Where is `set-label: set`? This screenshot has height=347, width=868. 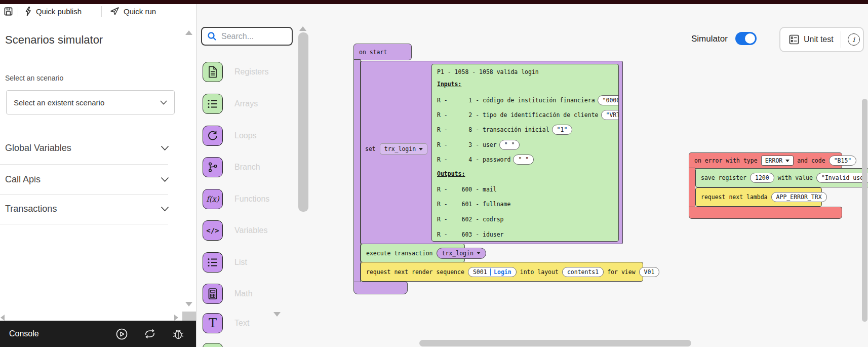 set-label: set is located at coordinates (371, 149).